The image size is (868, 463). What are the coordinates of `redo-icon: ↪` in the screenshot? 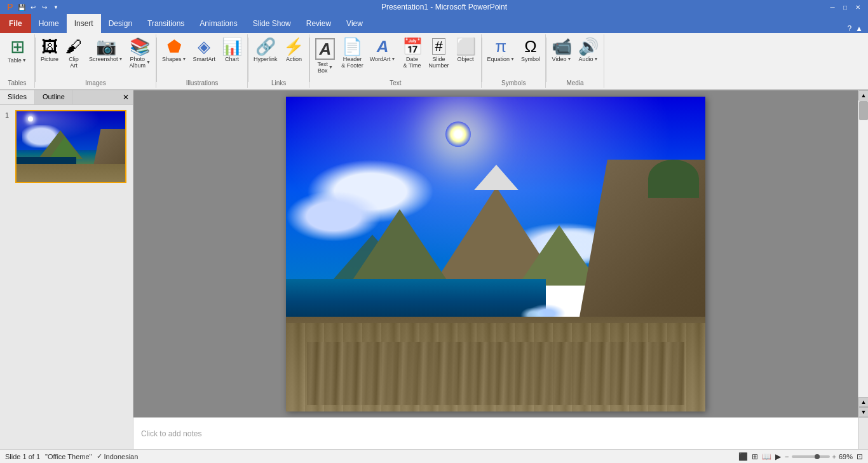 It's located at (44, 7).